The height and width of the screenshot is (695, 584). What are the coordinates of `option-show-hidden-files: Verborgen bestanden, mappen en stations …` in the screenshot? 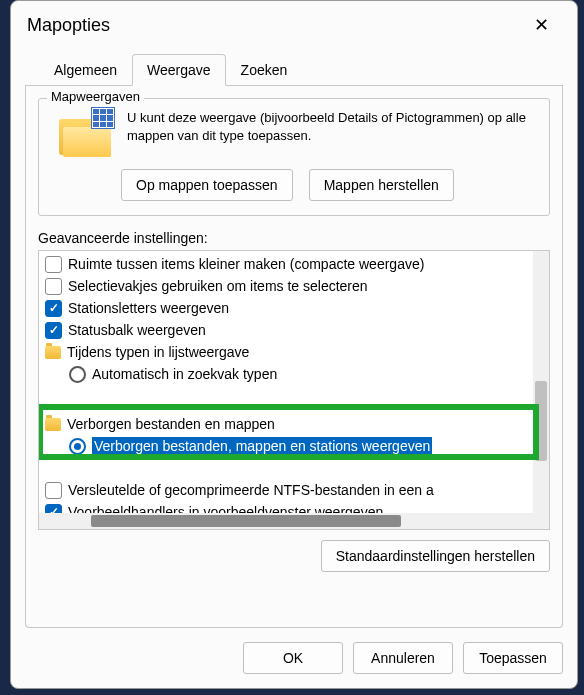 It's located at (286, 446).